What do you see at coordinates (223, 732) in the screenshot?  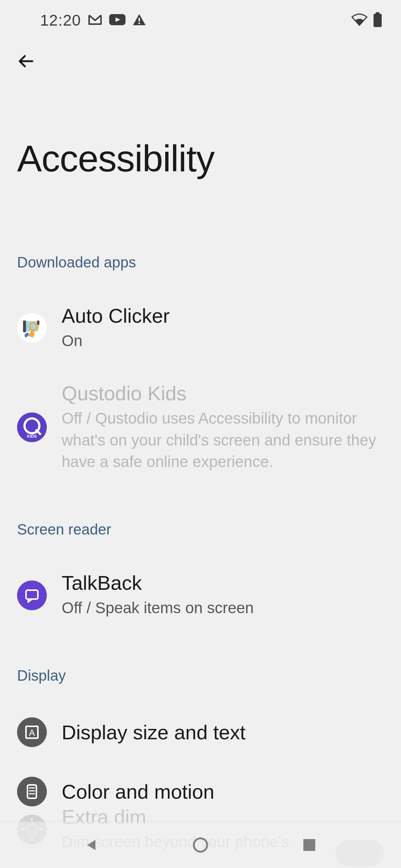 I see `setting-title: Display size and text` at bounding box center [223, 732].